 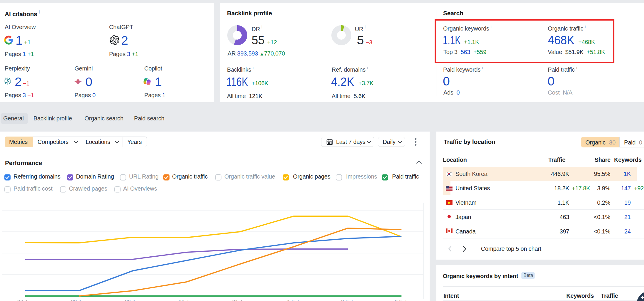 I want to click on svg-text: 1 Feb, so click(x=294, y=300).